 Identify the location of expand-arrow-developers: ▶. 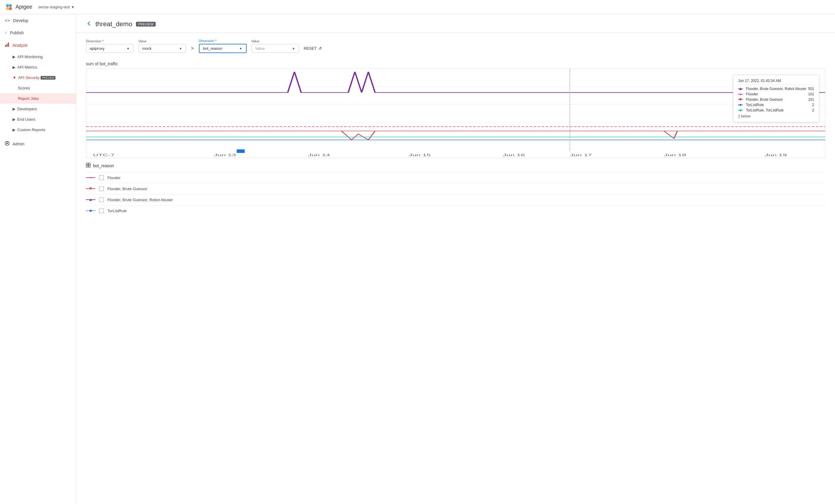
(14, 109).